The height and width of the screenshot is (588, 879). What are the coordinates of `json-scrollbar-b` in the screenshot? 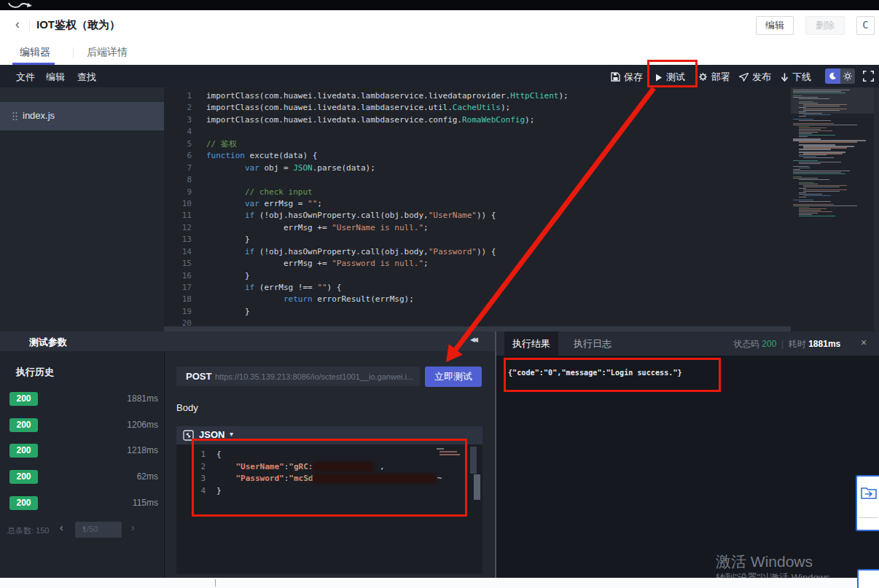 It's located at (477, 487).